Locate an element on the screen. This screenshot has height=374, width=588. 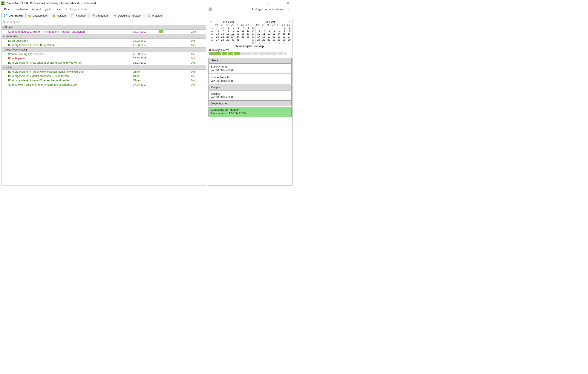
task-row: Büro organisieren / Neue Möbel suchen un… is located at coordinates (104, 80).